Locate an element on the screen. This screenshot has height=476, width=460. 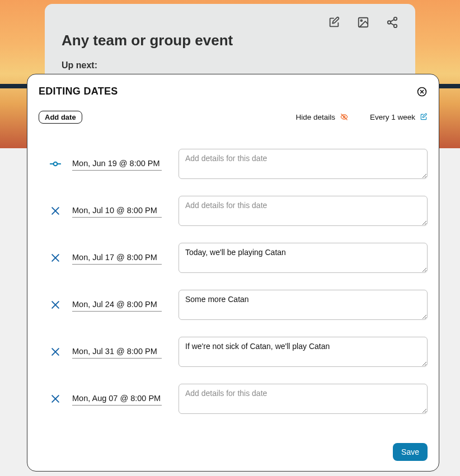
modal-header: EDITING DATES is located at coordinates (233, 92).